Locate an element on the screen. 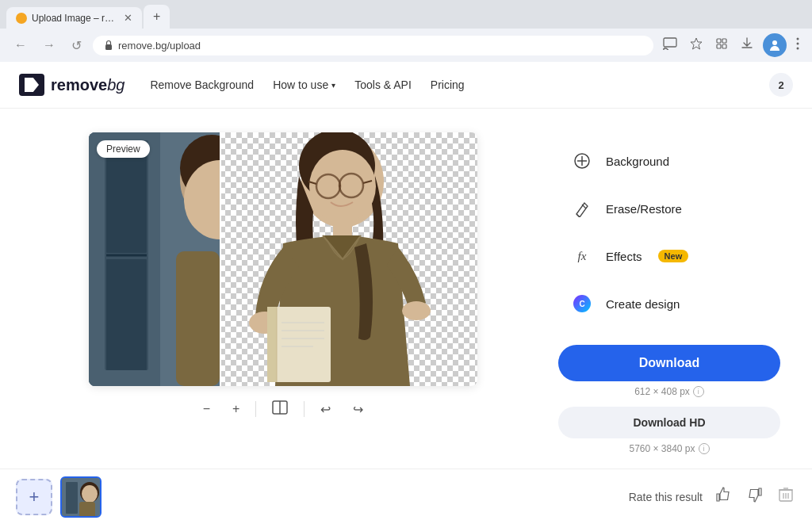 This screenshot has height=524, width=812. menu-icon is located at coordinates (798, 44).